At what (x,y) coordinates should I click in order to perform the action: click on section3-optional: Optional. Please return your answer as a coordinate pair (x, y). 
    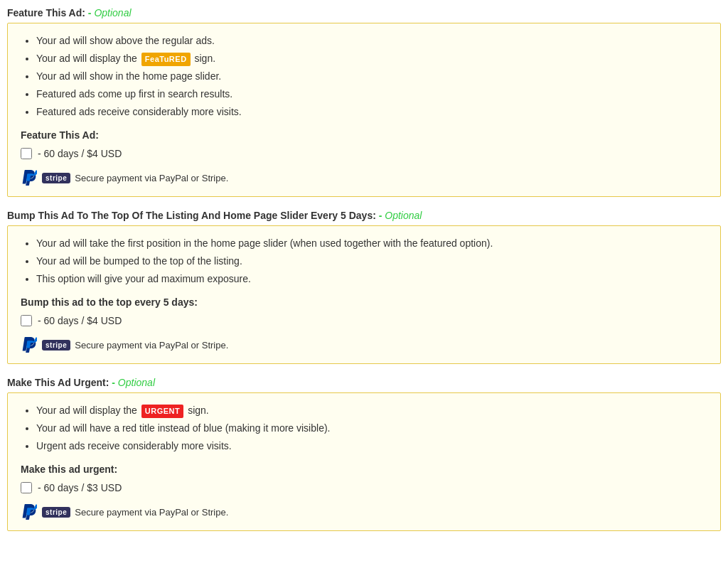
    Looking at the image, I should click on (136, 383).